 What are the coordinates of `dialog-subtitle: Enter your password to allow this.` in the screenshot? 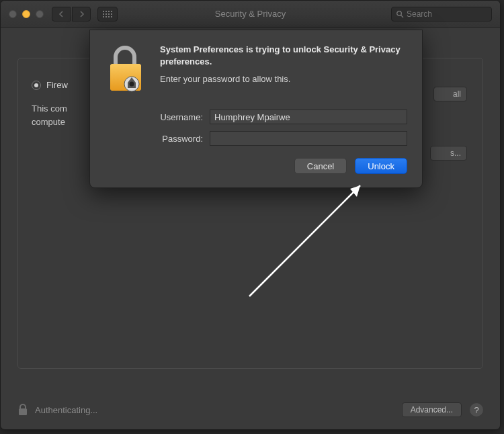 It's located at (284, 79).